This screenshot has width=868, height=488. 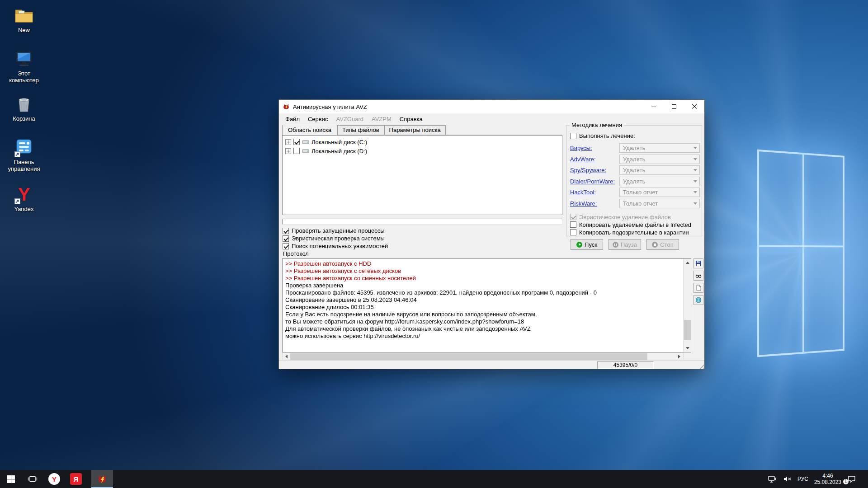 What do you see at coordinates (483, 329) in the screenshot?
I see `log-line: Для автоматической проверки файлов, не о…` at bounding box center [483, 329].